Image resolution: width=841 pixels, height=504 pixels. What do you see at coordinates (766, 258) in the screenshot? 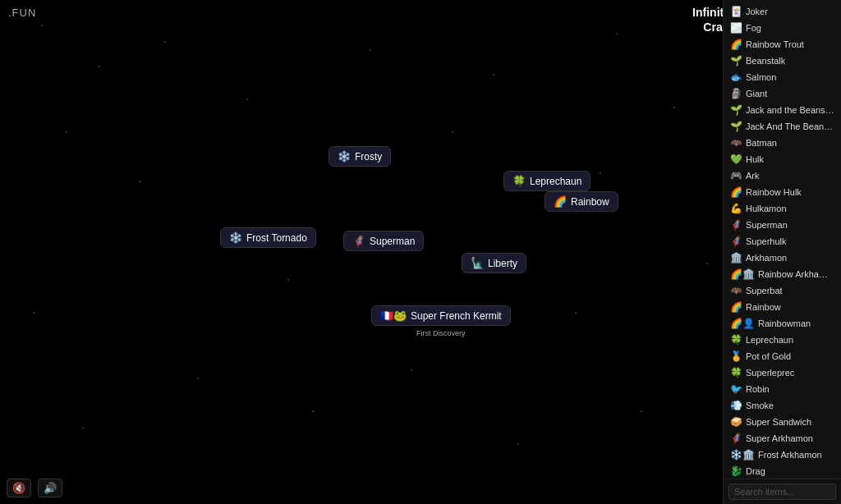
I see `sidebar-item-label: Arkhamon` at bounding box center [766, 258].